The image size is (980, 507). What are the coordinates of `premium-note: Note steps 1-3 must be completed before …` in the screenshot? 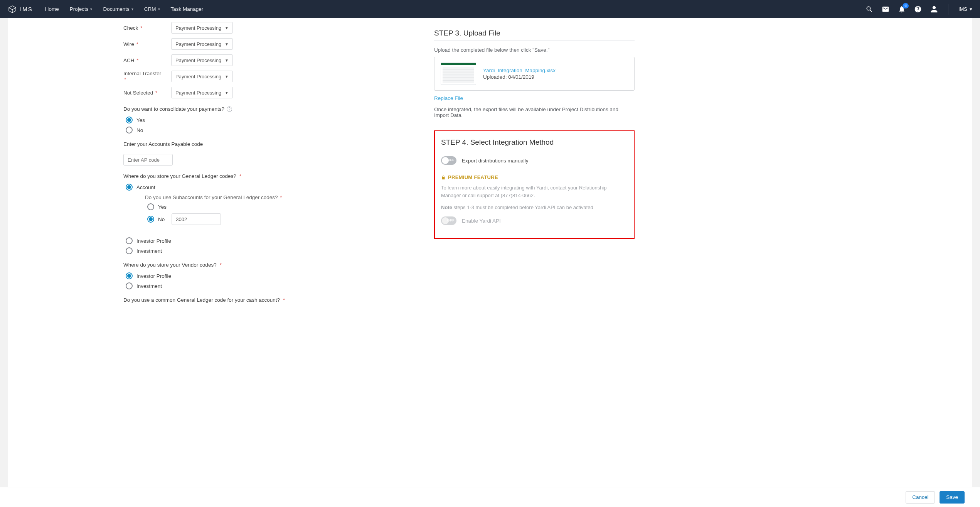 It's located at (534, 208).